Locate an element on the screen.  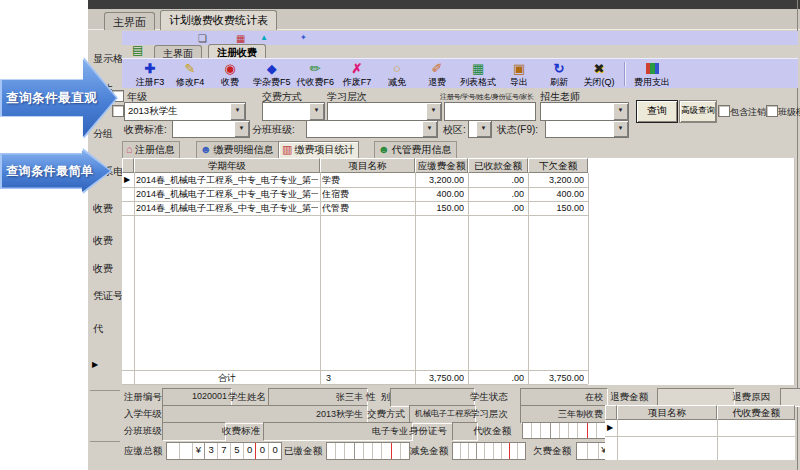
grade-dropdown-value: 2013秋学生 is located at coordinates (178, 112).